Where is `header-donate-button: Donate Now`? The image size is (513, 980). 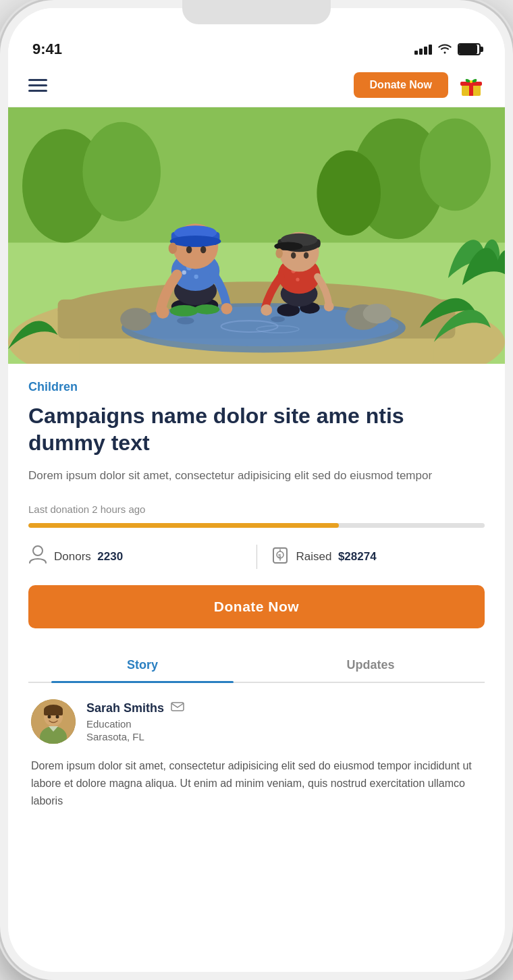 header-donate-button: Donate Now is located at coordinates (401, 85).